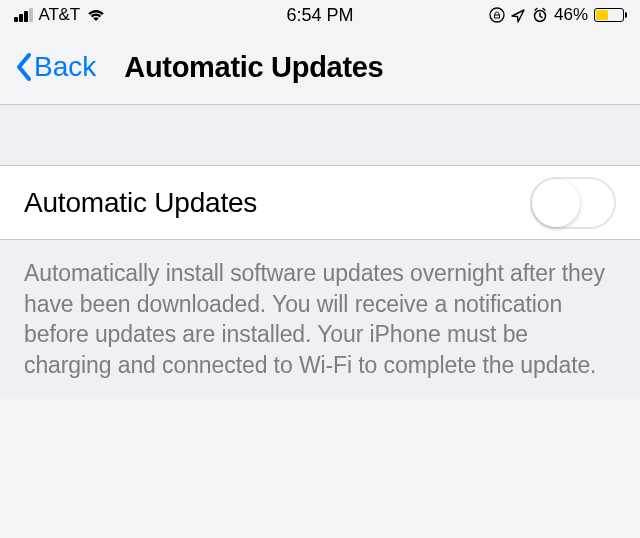 This screenshot has height=538, width=640. What do you see at coordinates (24, 67) in the screenshot?
I see `chevron-left-icon` at bounding box center [24, 67].